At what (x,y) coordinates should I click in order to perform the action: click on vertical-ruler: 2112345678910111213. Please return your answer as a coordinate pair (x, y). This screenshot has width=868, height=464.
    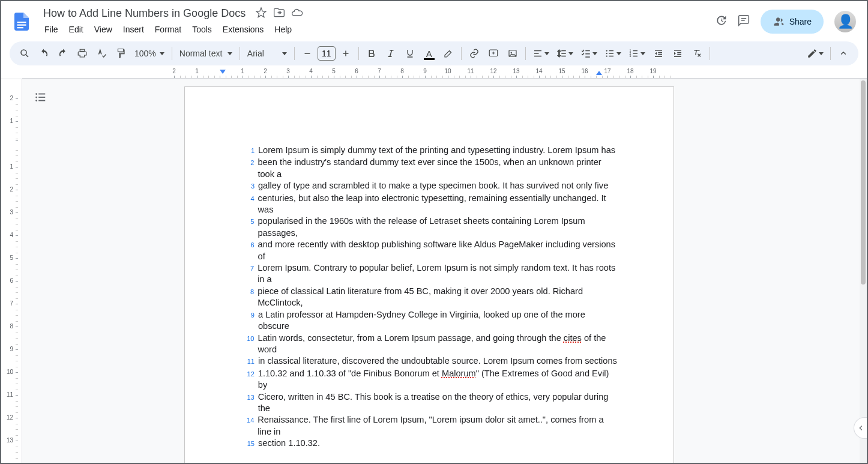
    Looking at the image, I should click on (12, 271).